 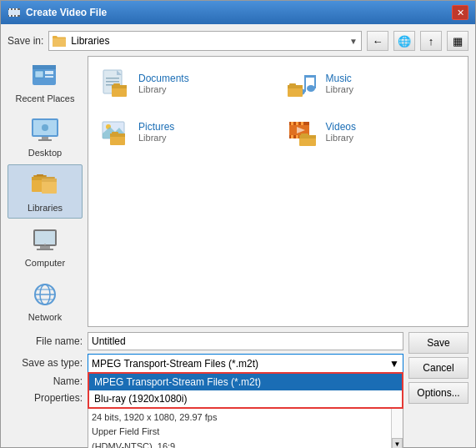 What do you see at coordinates (45, 247) in the screenshot?
I see `sidebar-item-computer: Computer` at bounding box center [45, 247].